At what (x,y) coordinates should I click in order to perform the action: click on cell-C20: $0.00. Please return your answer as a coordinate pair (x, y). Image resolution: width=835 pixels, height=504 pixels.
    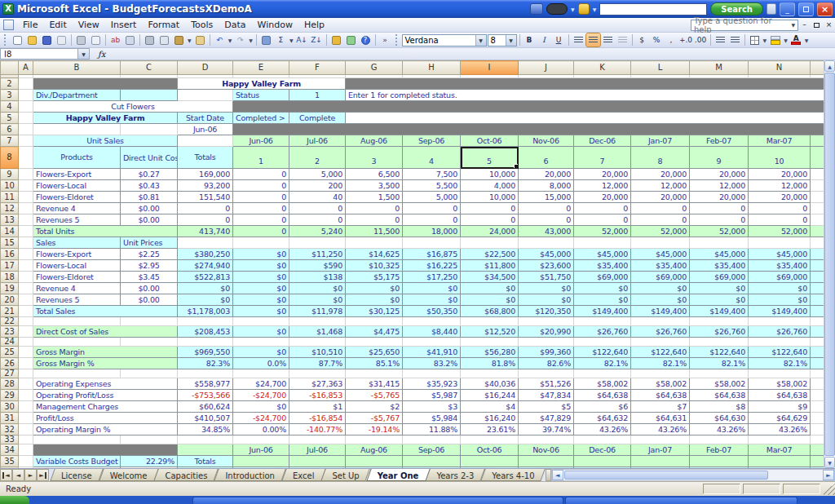
    Looking at the image, I should click on (149, 300).